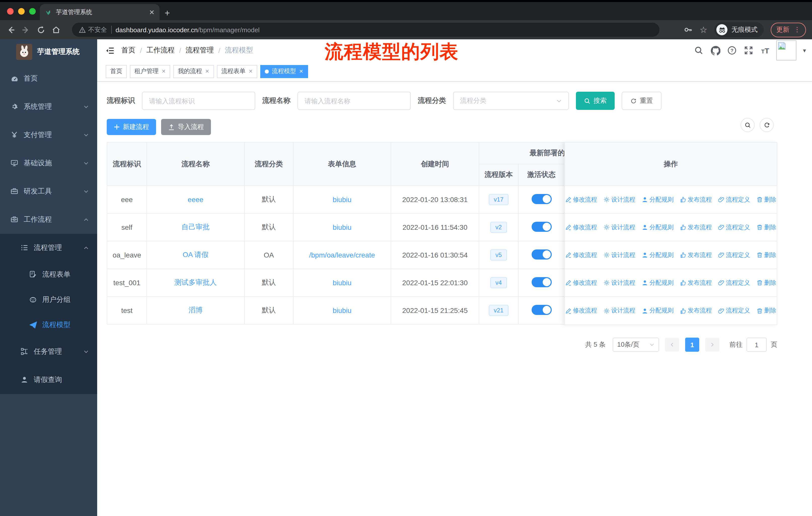 This screenshot has height=516, width=812. What do you see at coordinates (152, 12) in the screenshot?
I see `tab-close-icon: ✕` at bounding box center [152, 12].